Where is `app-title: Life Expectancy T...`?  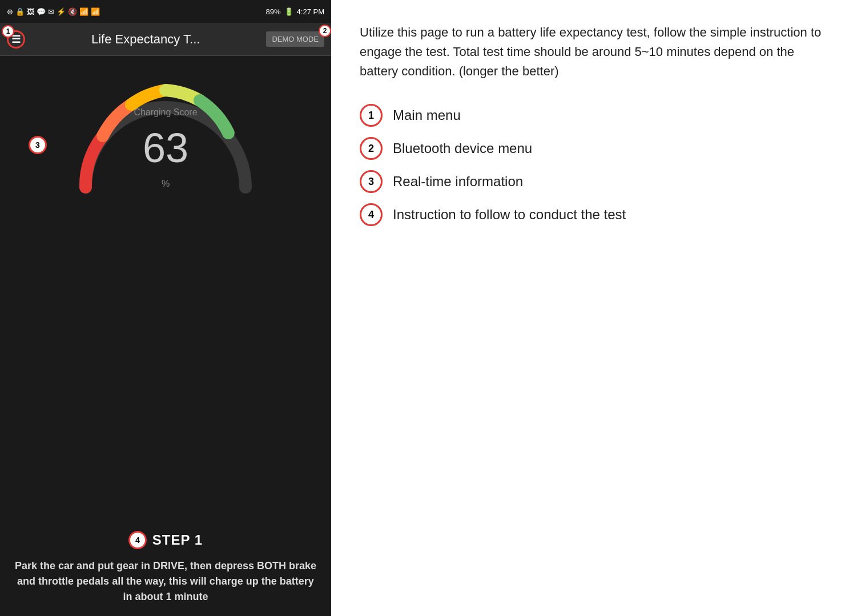 app-title: Life Expectancy T... is located at coordinates (146, 39).